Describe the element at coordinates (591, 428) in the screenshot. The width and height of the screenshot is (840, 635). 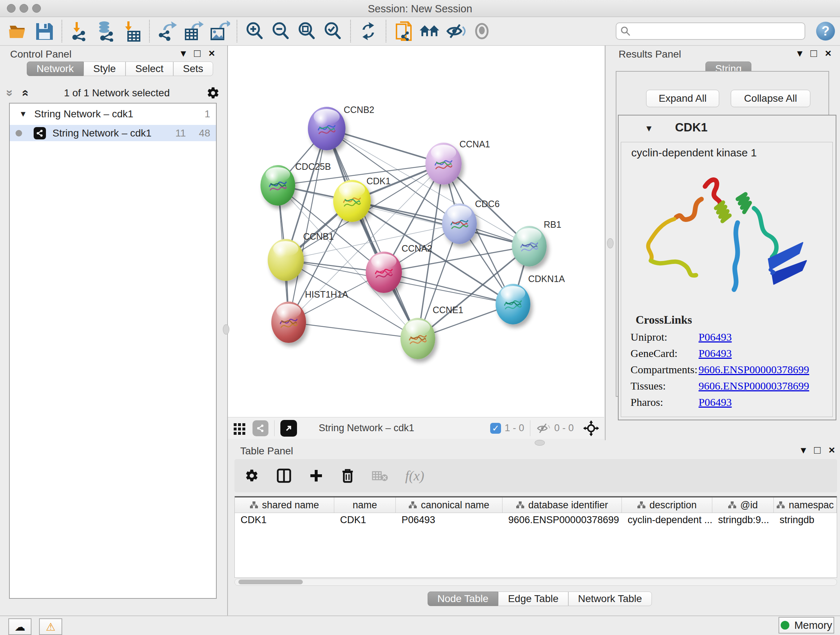
I see `birdseye-crosshair-icon` at that location.